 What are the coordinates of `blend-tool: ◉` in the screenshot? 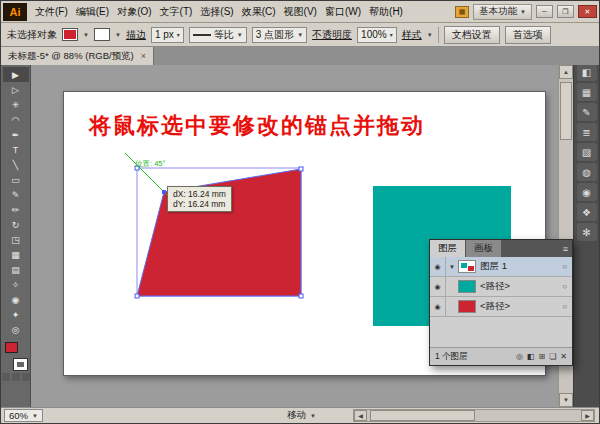 It's located at (16, 300).